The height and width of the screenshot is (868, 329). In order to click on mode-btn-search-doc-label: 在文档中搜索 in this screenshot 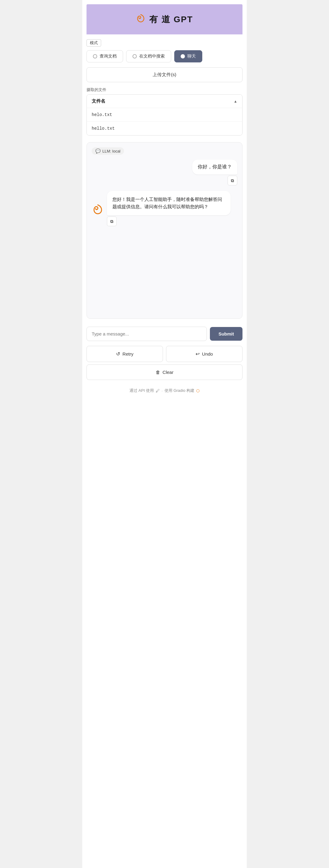, I will do `click(152, 56)`.